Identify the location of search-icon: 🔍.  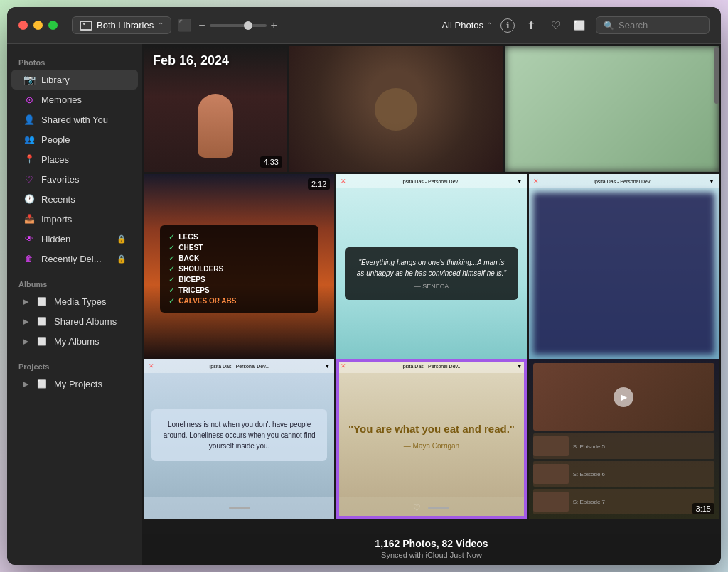
(609, 26).